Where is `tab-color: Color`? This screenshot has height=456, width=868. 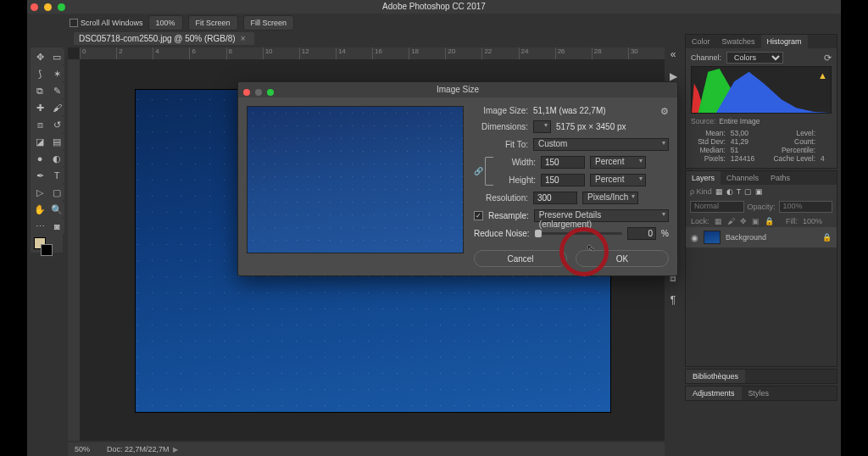 tab-color: Color is located at coordinates (701, 42).